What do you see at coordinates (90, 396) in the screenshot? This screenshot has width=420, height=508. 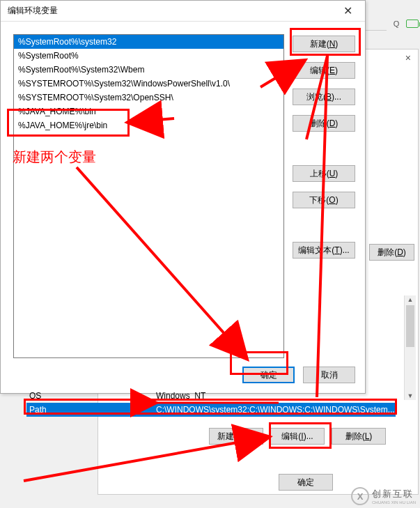 I see `var-name: OS` at bounding box center [90, 396].